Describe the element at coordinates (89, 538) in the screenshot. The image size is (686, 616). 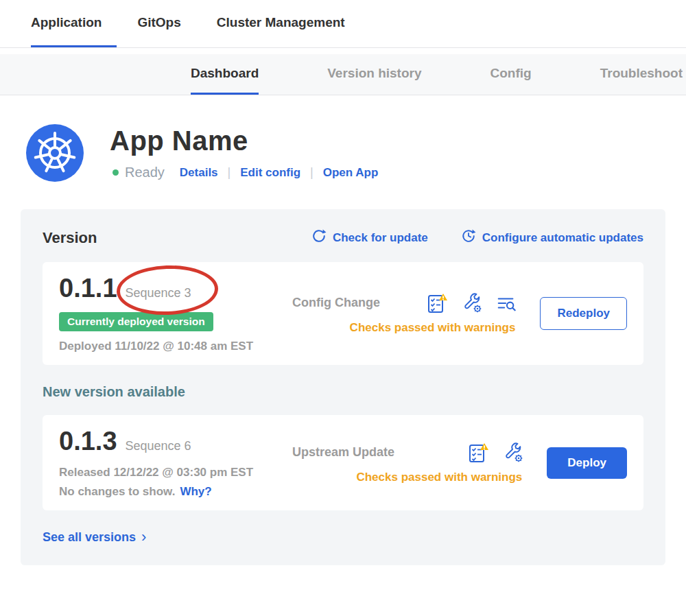
I see `see-all-versions-label: See all versions` at that location.